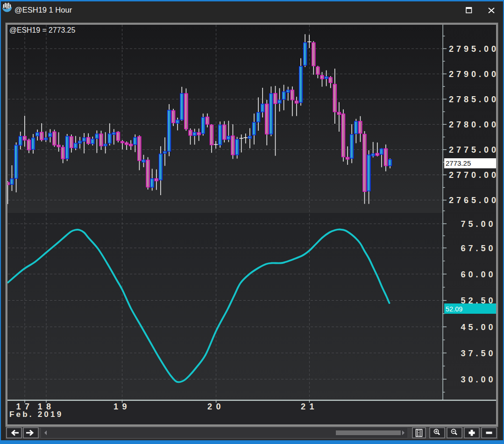 This screenshot has height=444, width=504. I want to click on svg-text: 2765.00, so click(474, 200).